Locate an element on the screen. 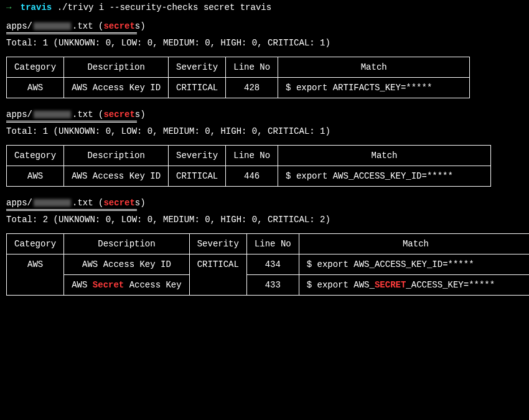 Image resolution: width=529 pixels, height=420 pixels. total-summary: Total: 2 (UNKNOWN: 0, LOW: 0, MEDIUM: 0,… is located at coordinates (264, 220).